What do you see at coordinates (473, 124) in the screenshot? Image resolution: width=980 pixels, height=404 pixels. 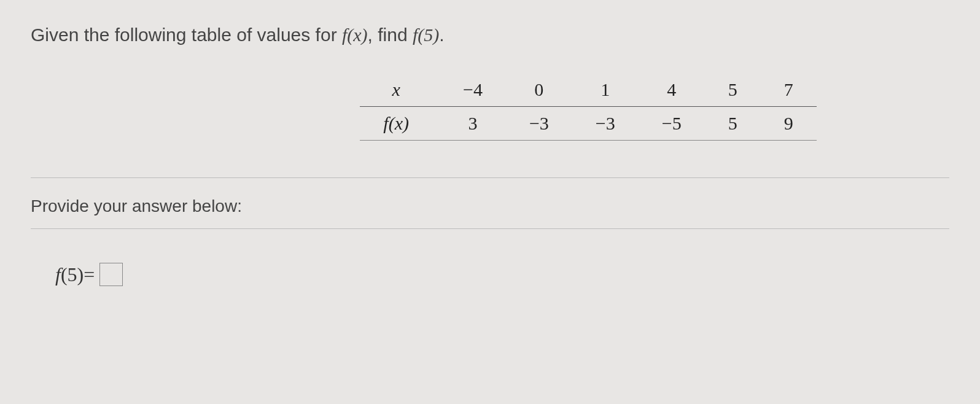 I see `fx-cell: 3` at bounding box center [473, 124].